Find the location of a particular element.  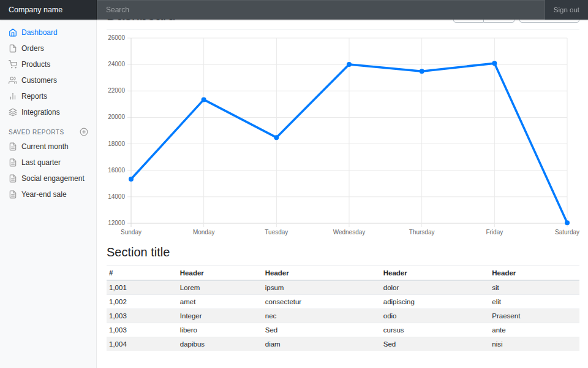

sidebar-item-label: Products is located at coordinates (36, 64).